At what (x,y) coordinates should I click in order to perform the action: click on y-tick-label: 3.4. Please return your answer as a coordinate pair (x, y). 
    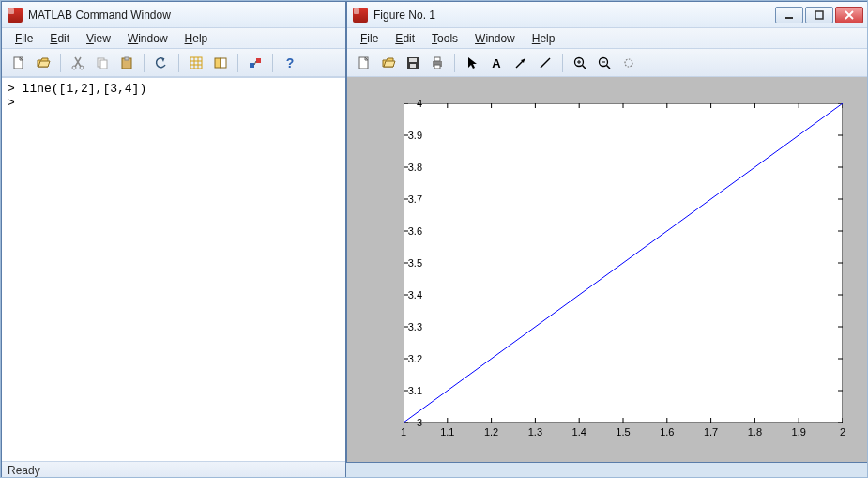
    Looking at the image, I should click on (408, 295).